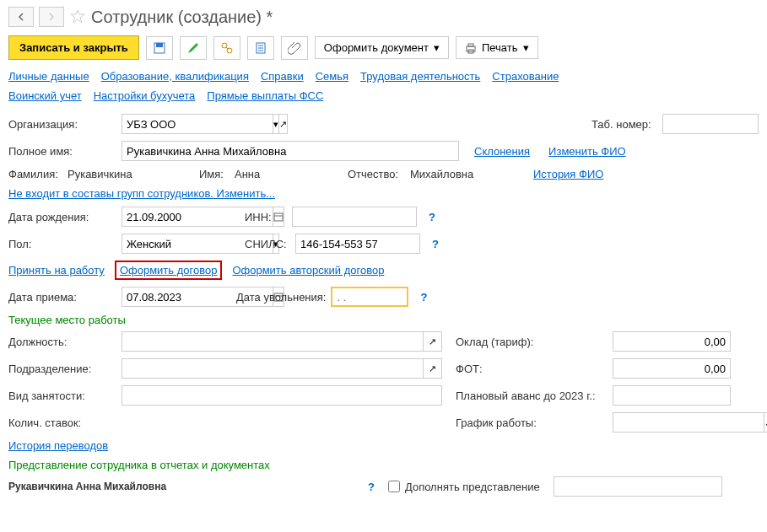 The width and height of the screenshot is (767, 532). Describe the element at coordinates (420, 76) in the screenshot. I see `tab-labor: Трудовая деятельность` at that location.